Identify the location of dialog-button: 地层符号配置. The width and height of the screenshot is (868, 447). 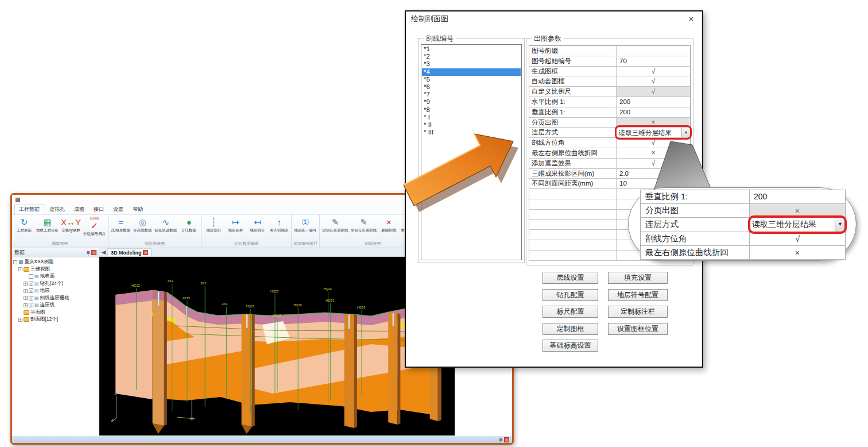
(638, 295).